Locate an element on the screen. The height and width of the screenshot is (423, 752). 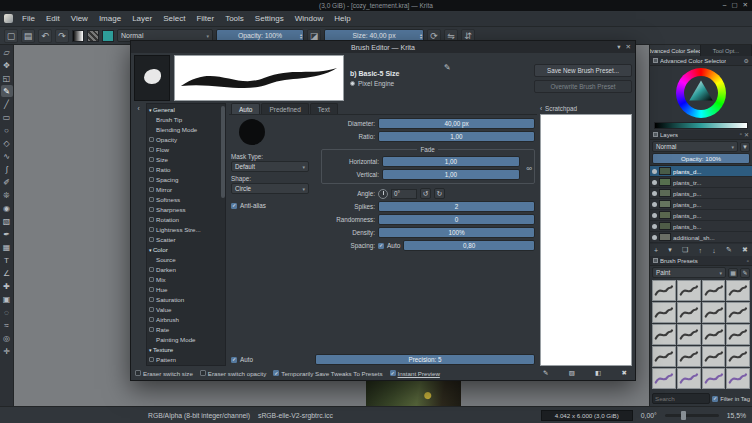
brush-option: Mix is located at coordinates (184, 279).